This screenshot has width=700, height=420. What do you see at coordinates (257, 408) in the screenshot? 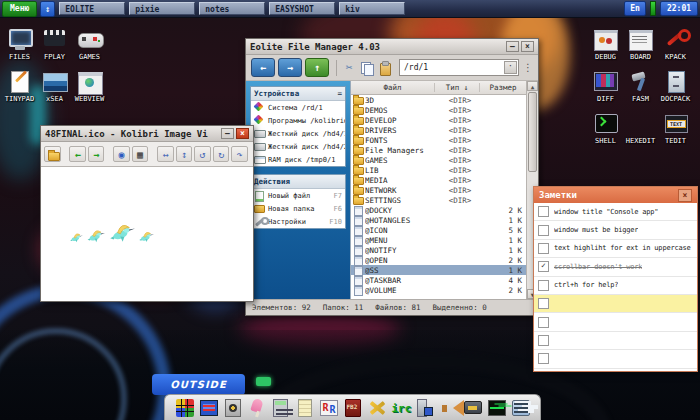
I see `popsicle-icon` at bounding box center [257, 408].